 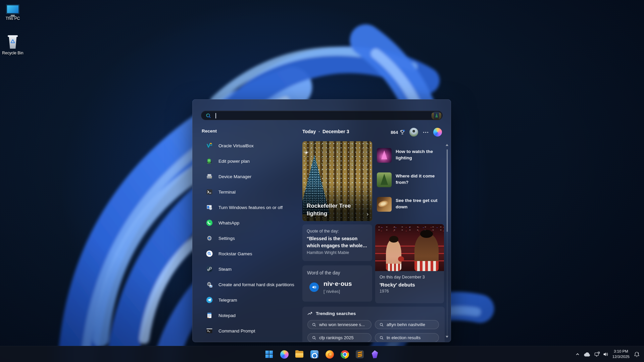 I want to click on today-label: Today, so click(x=309, y=132).